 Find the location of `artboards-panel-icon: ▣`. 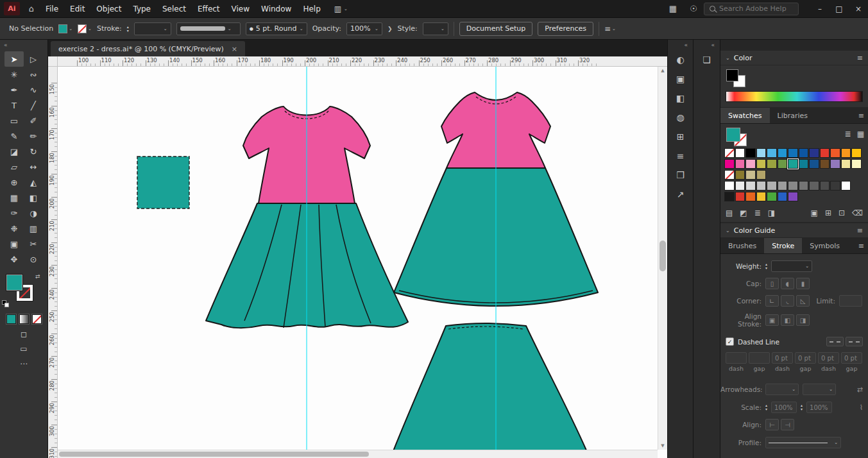

artboards-panel-icon: ▣ is located at coordinates (680, 79).